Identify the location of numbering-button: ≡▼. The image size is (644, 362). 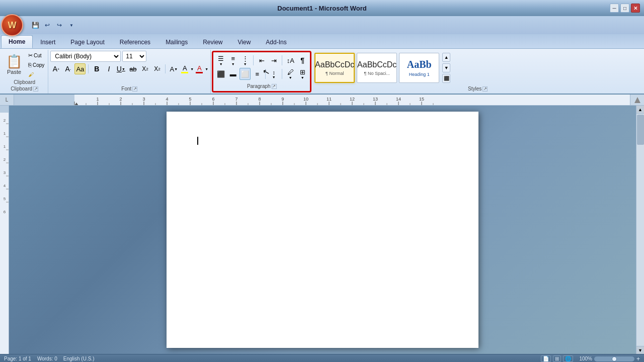
(233, 60).